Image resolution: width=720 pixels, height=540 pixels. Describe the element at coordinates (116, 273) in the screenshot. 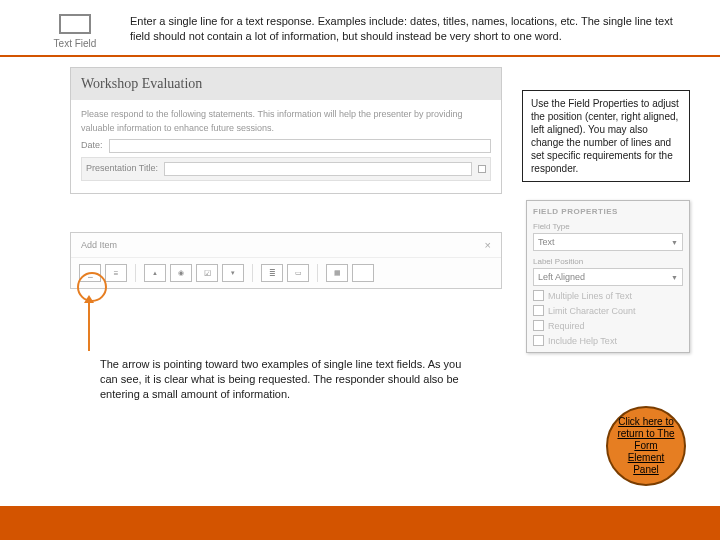

I see `paragraph-tool-icon` at that location.